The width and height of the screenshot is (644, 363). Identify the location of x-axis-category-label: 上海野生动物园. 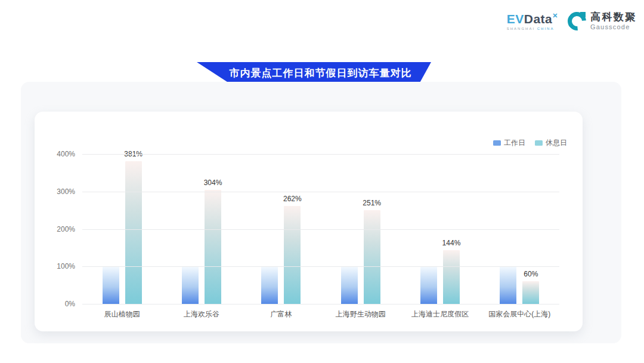
(361, 314).